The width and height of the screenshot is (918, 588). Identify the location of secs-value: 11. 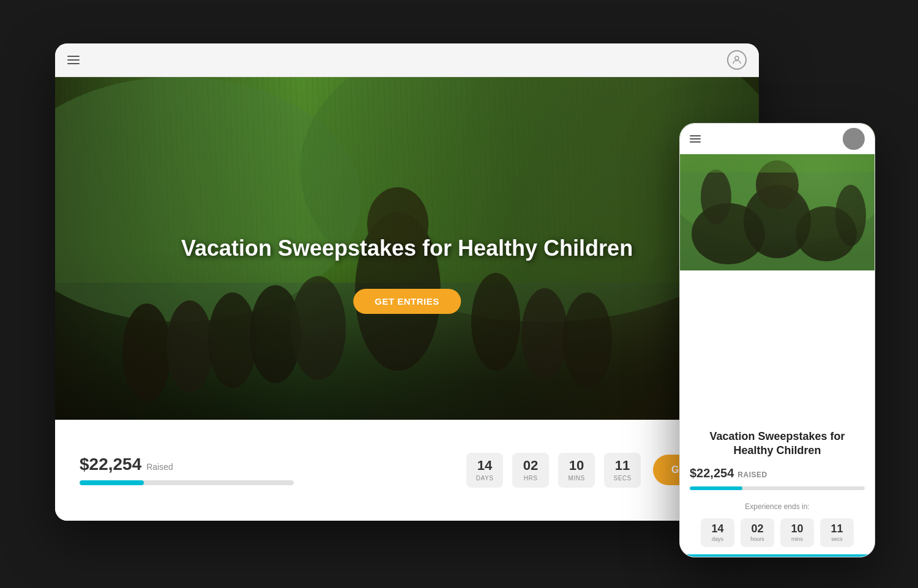
(622, 466).